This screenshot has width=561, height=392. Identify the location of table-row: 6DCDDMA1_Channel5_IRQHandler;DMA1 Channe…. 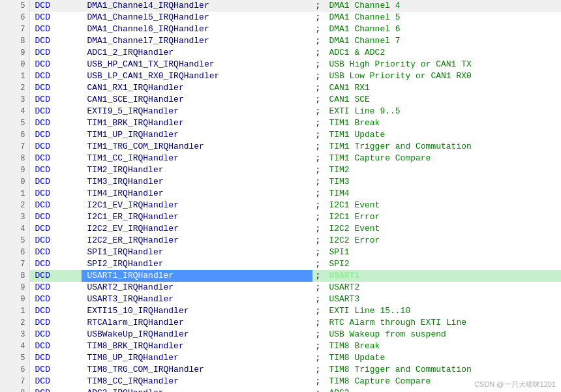
(280, 18).